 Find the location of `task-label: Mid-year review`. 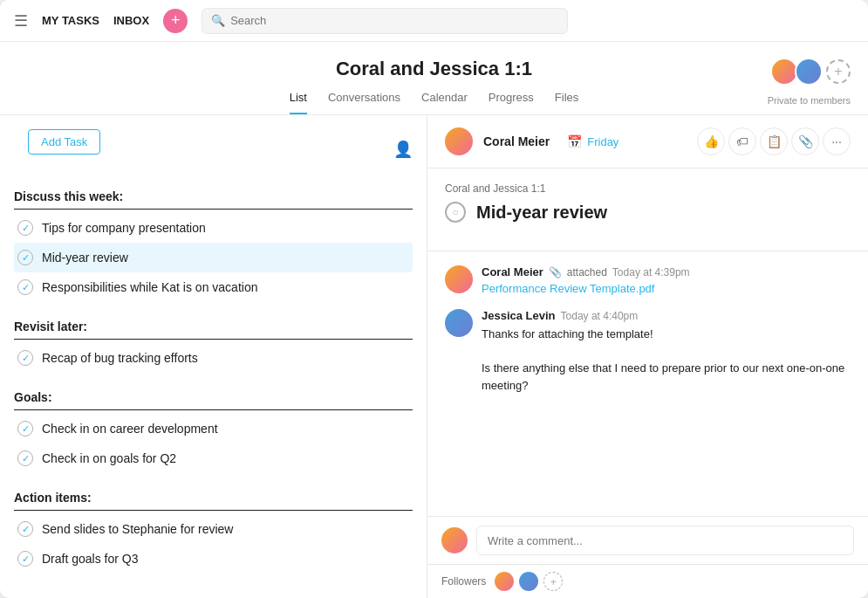

task-label: Mid-year review is located at coordinates (85, 258).